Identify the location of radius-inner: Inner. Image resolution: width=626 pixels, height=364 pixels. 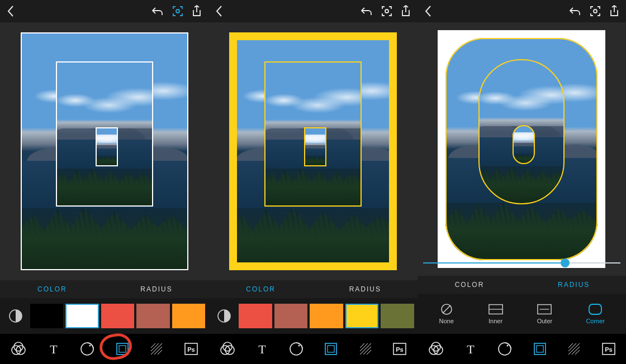
(496, 314).